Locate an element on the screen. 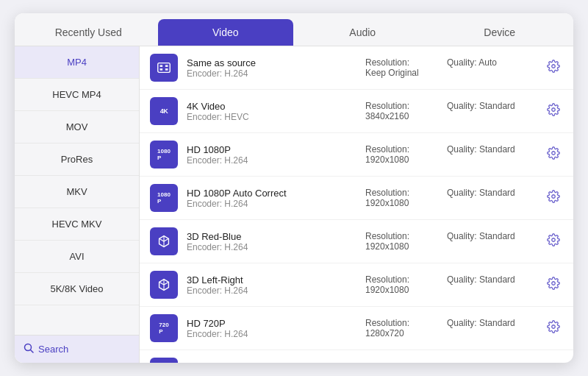  preset-name: HD 1080P is located at coordinates (272, 150).